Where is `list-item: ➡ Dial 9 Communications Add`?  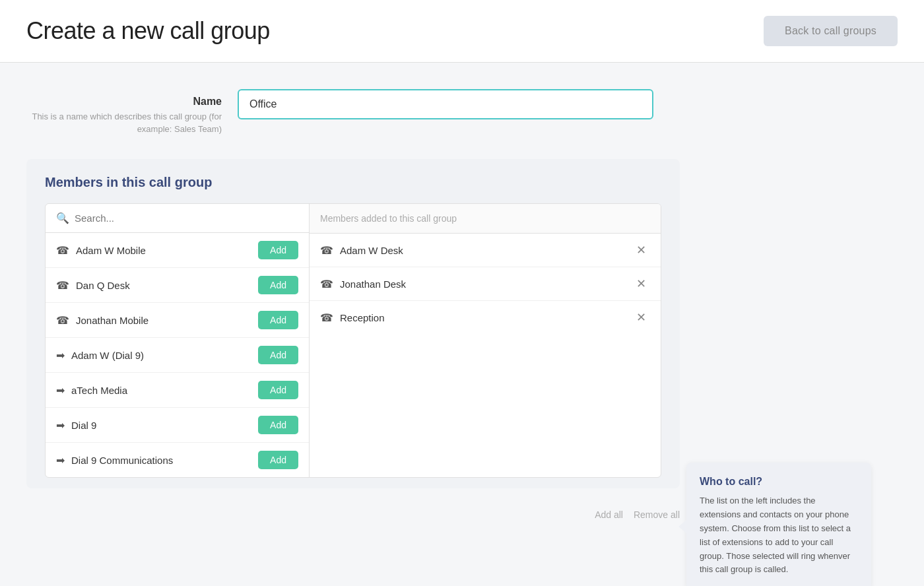 list-item: ➡ Dial 9 Communications Add is located at coordinates (177, 460).